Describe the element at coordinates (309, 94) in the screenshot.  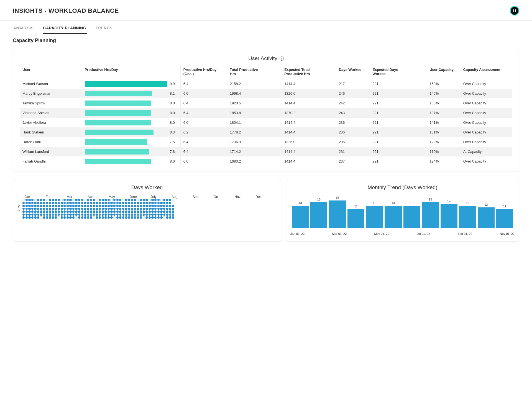
I see `cell: 1326.0` at that location.